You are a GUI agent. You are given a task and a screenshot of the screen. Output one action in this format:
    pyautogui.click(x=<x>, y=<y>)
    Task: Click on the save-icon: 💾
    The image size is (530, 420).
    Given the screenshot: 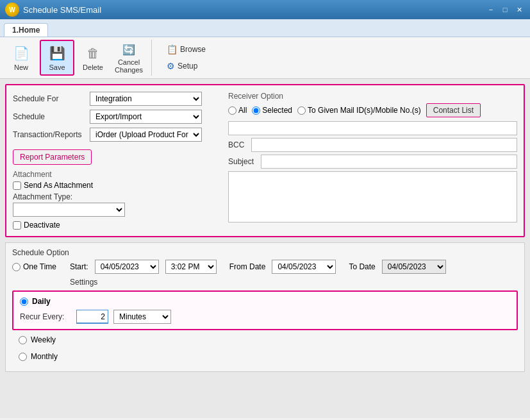 What is the action you would take?
    pyautogui.click(x=57, y=53)
    